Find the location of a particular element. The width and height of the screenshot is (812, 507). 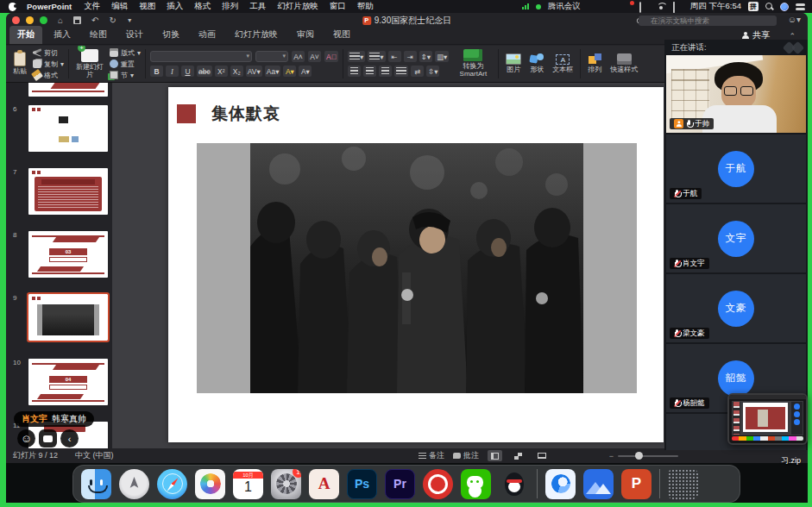

columns-button: ▥▾ is located at coordinates (442, 57).